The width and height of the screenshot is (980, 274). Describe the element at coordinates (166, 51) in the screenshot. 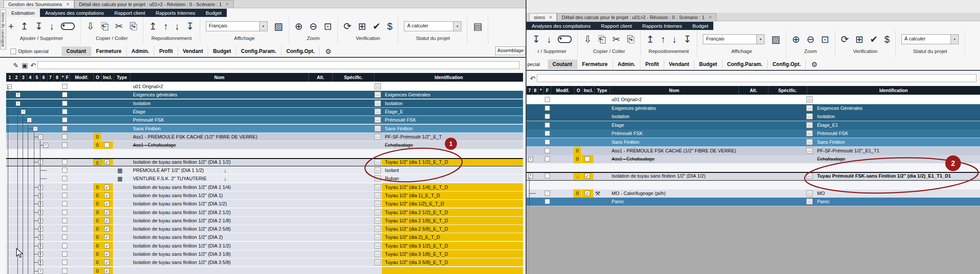

I see `section-button-profit: Profit` at that location.